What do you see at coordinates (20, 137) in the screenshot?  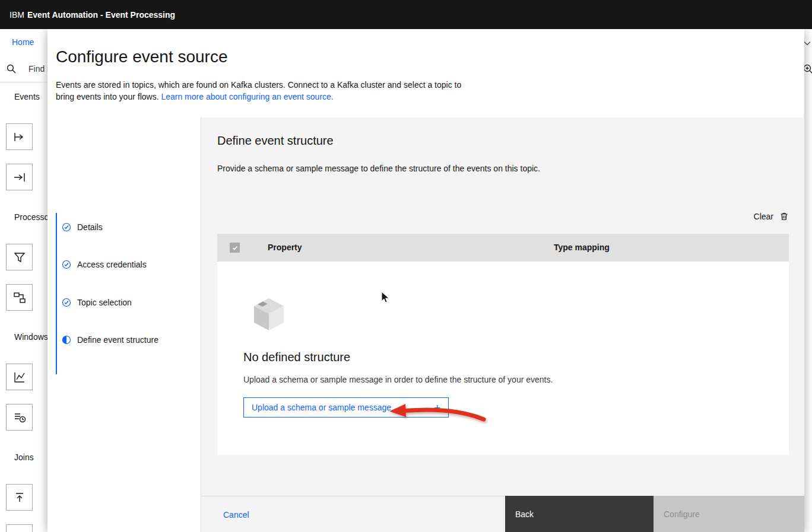 I see `event-source-icon` at bounding box center [20, 137].